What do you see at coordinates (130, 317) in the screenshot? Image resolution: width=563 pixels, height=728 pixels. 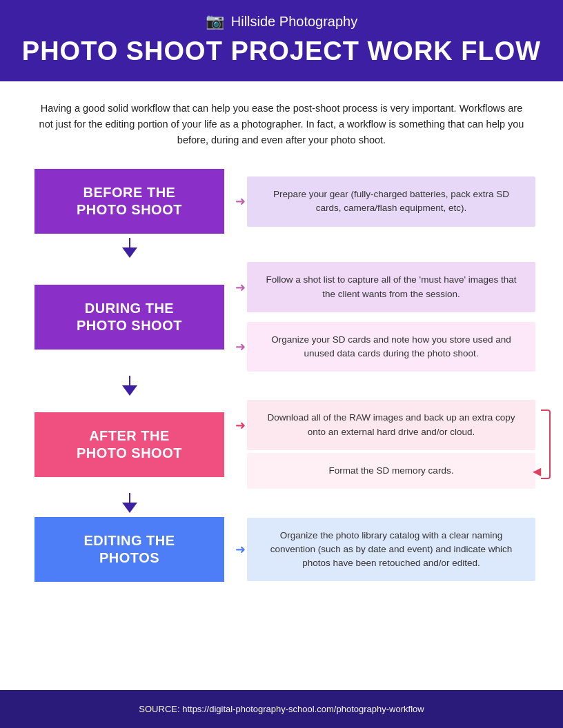 I see `stage-box-during: DURING THEPHOTO SHOOT` at bounding box center [130, 317].